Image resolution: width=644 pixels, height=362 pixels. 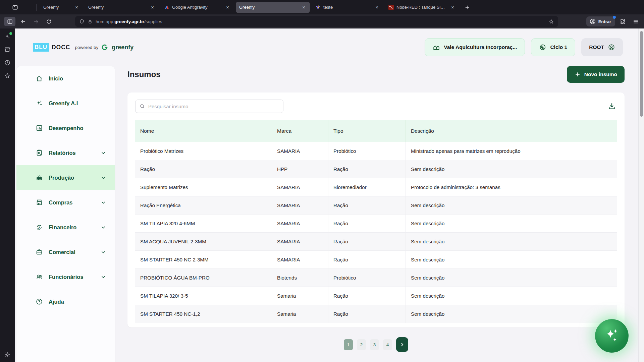 I want to click on sidebar-item-label: Início, so click(x=56, y=78).